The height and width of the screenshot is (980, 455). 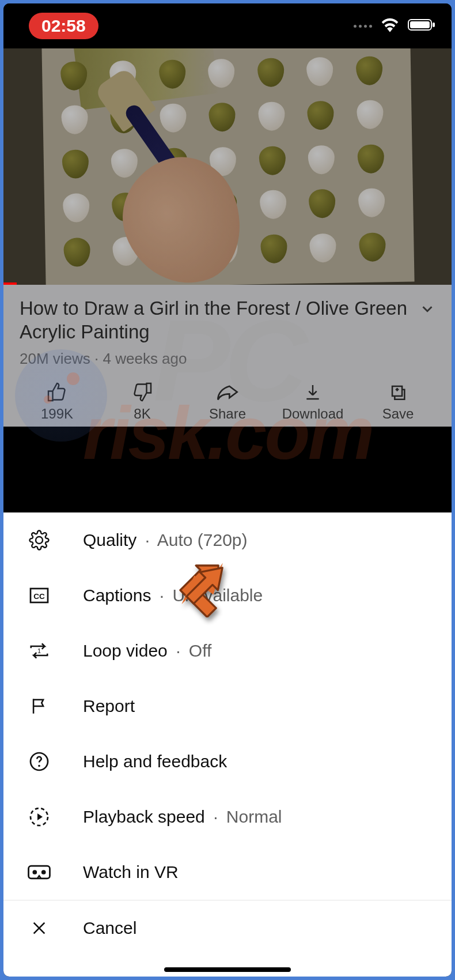 What do you see at coordinates (39, 651) in the screenshot?
I see `svg-text: 1` at bounding box center [39, 651].